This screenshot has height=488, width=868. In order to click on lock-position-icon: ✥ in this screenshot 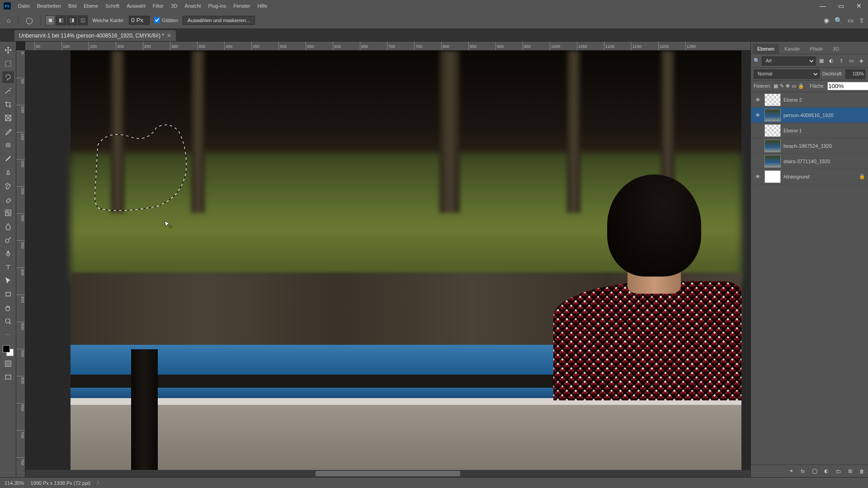, I will do `click(788, 86)`.